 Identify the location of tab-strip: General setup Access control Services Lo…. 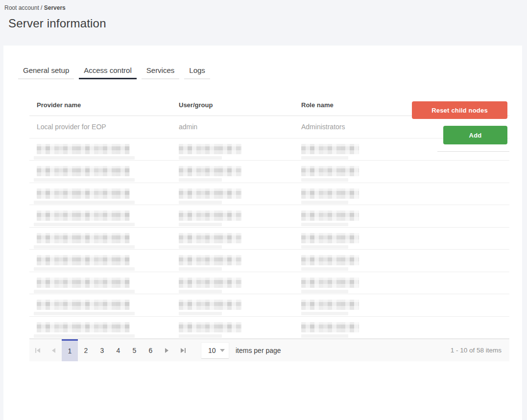
(270, 71).